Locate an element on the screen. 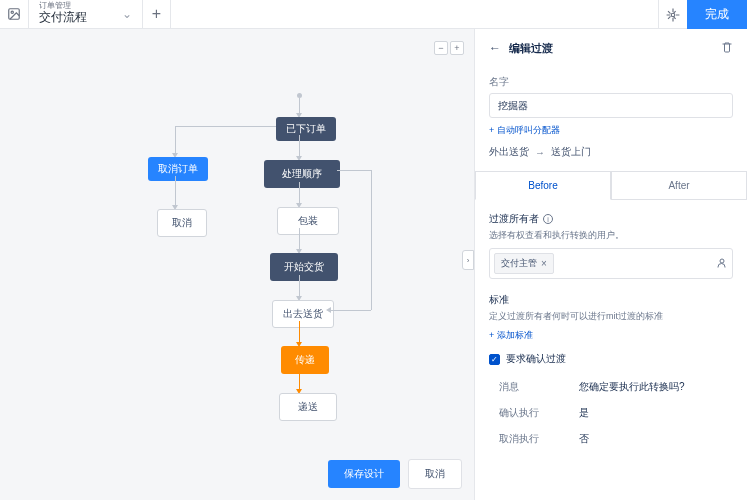 This screenshot has height=500, width=747. footer: 保存设计 取消 is located at coordinates (237, 474).